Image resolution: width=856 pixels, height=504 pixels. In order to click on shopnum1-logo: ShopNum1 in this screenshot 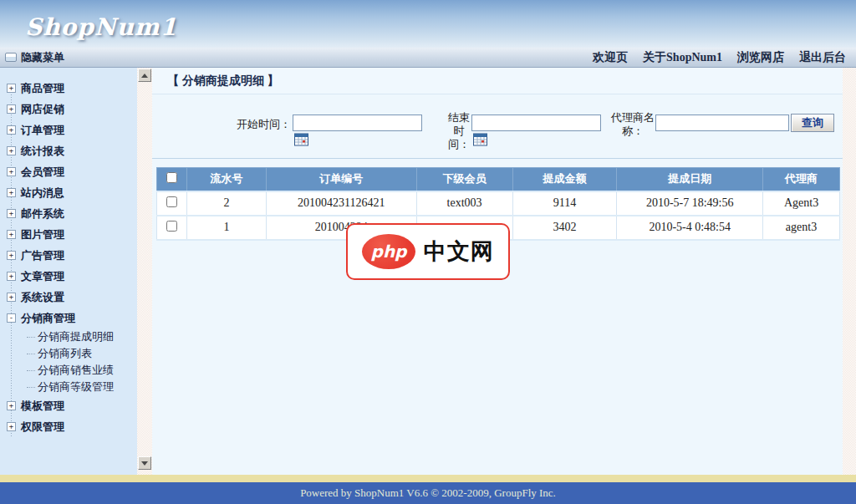, I will do `click(101, 27)`.